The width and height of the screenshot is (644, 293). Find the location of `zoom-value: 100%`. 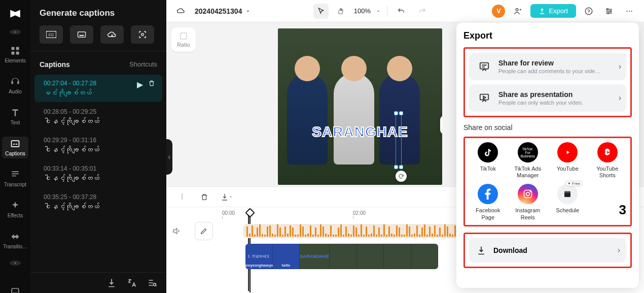

zoom-value: 100% is located at coordinates (362, 11).